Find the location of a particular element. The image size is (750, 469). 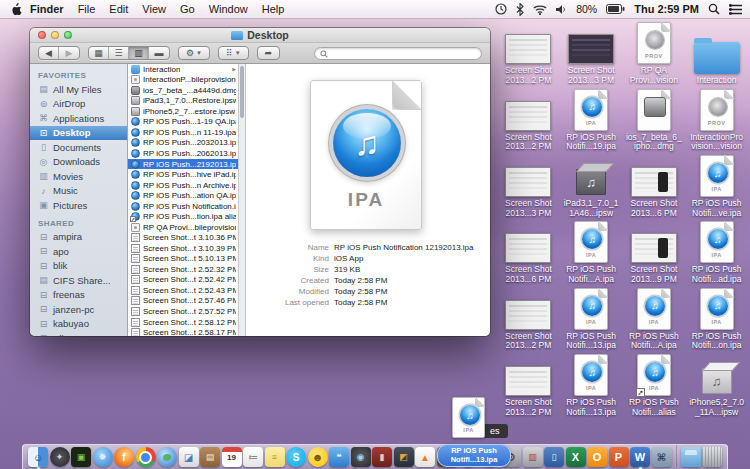

sidebar-item: ▣ Pictures is located at coordinates (78, 206).